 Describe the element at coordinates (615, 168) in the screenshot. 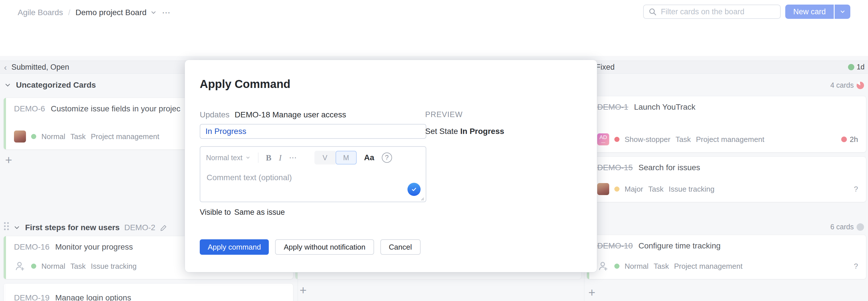

I see `card-id: DEMO-15` at that location.